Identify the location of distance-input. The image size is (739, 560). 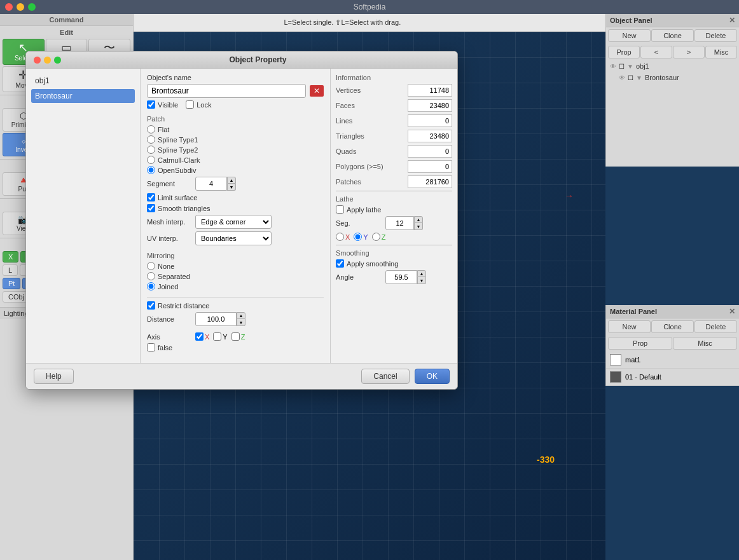
(216, 319).